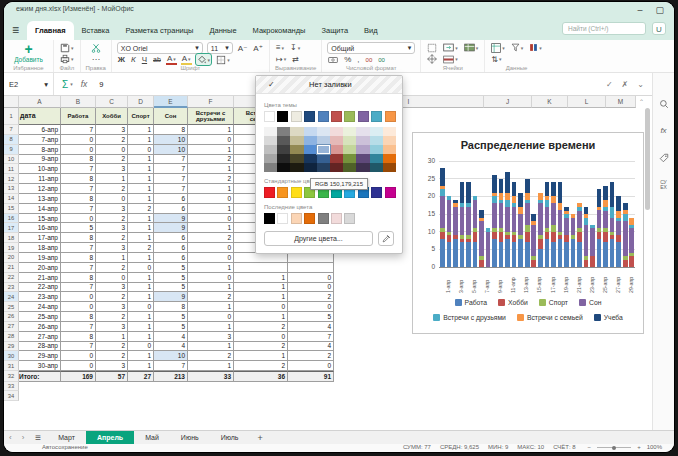 The height and width of the screenshot is (456, 678). Describe the element at coordinates (12, 150) in the screenshot. I see `row-header-9: 9` at that location.